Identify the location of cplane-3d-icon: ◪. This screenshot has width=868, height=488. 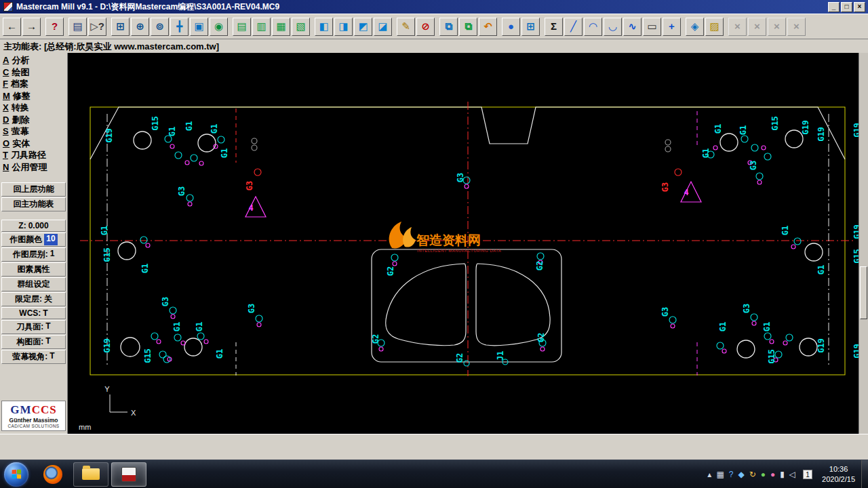
(382, 27).